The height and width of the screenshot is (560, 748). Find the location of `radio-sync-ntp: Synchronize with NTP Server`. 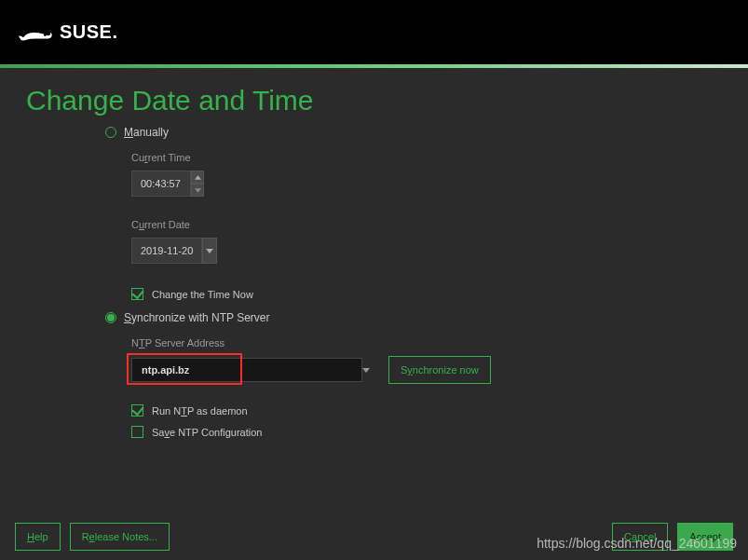

radio-sync-ntp: Synchronize with NTP Server is located at coordinates (414, 318).